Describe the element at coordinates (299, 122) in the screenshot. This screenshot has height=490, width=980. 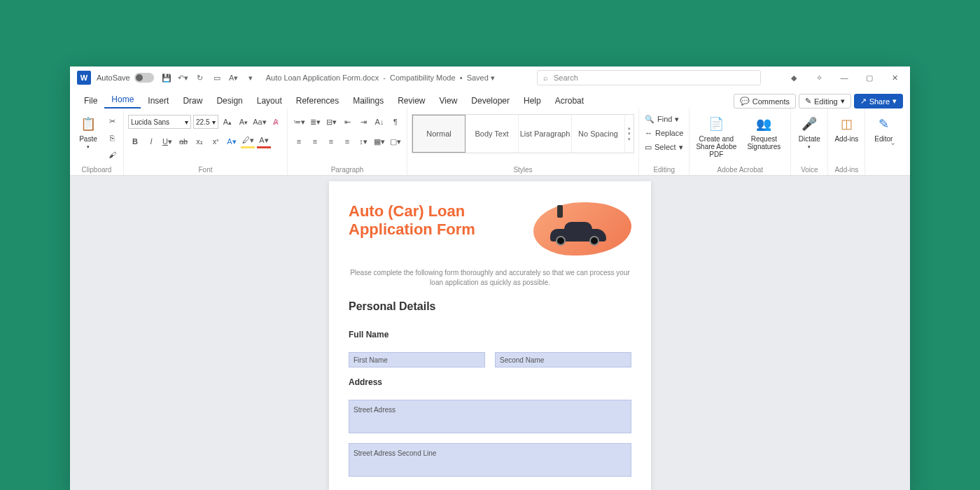
I see `bullets-icon: ≔▾` at that location.